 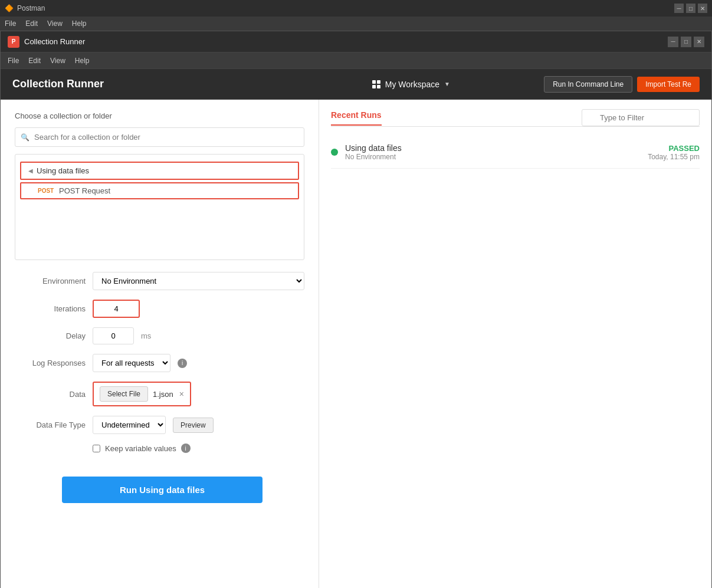 What do you see at coordinates (113, 336) in the screenshot?
I see `delay-input` at bounding box center [113, 336].